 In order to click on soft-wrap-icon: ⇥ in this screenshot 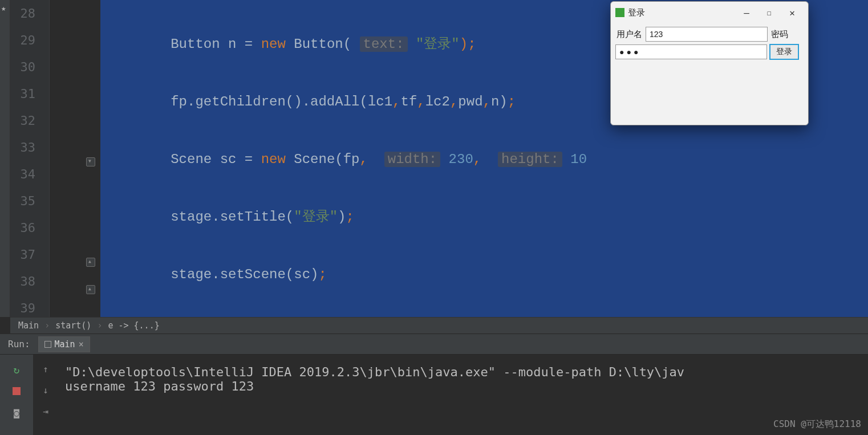, I will do `click(46, 412)`.